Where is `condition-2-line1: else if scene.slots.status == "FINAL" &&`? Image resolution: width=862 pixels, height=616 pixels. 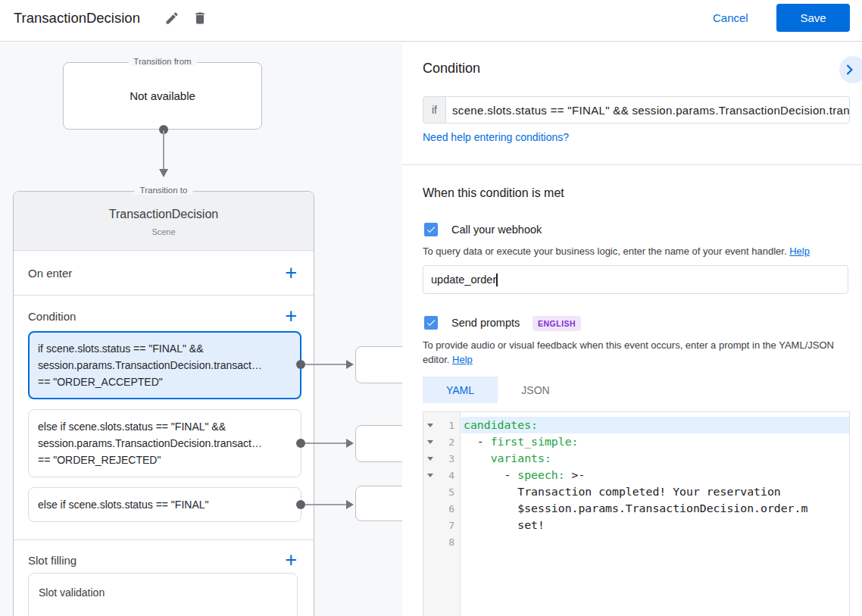
condition-2-line1: else if scene.slots.status == "FINAL" && is located at coordinates (165, 427).